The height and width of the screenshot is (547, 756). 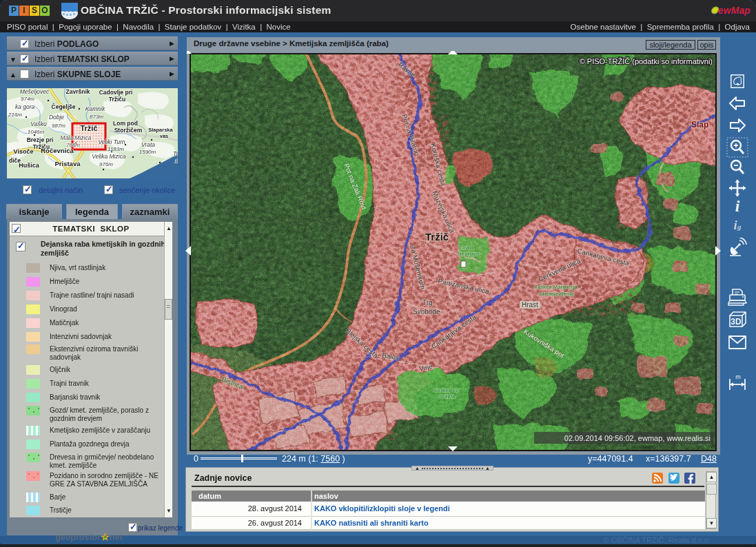 What do you see at coordinates (637, 438) in the screenshot?
I see `svg-text:02.09.2014 09:56:02, ewmap, ww: 02.09.2014 09:56:02, ewmap, www.realis.s…` at bounding box center [637, 438].